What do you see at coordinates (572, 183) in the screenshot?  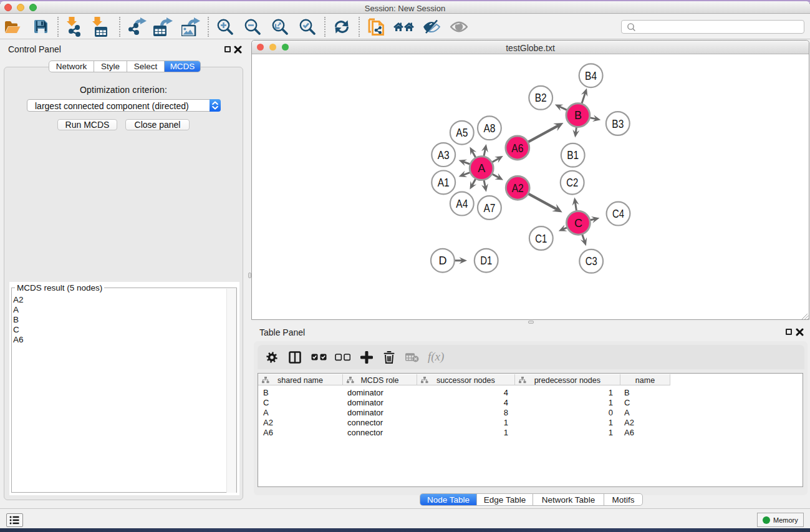 I see `svg-text: C2` at bounding box center [572, 183].